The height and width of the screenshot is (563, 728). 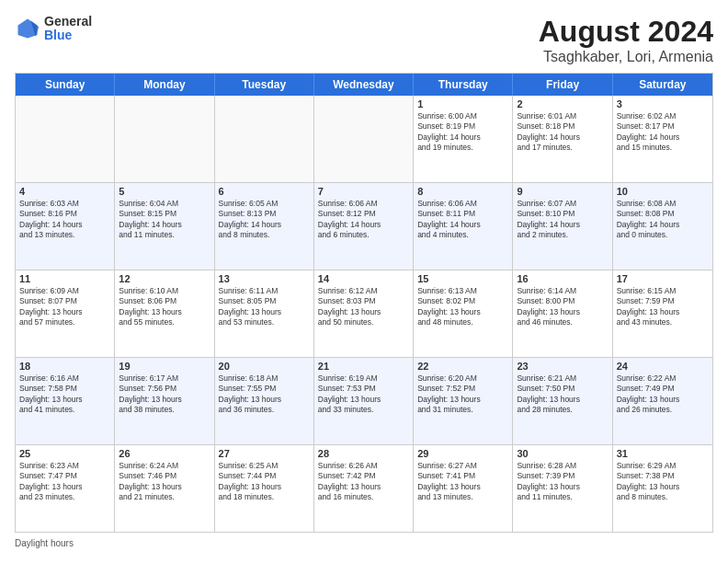 I want to click on day-number: 26, so click(x=164, y=454).